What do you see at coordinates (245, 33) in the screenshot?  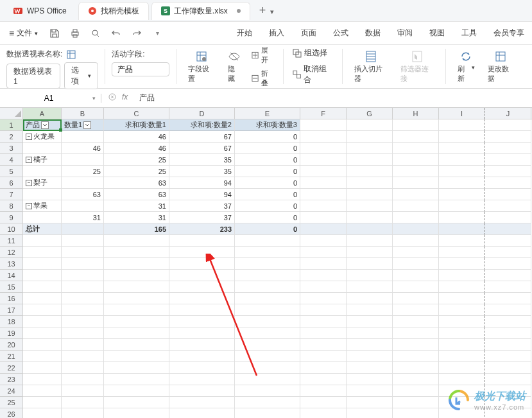 I see `tab-start: 开始` at bounding box center [245, 33].